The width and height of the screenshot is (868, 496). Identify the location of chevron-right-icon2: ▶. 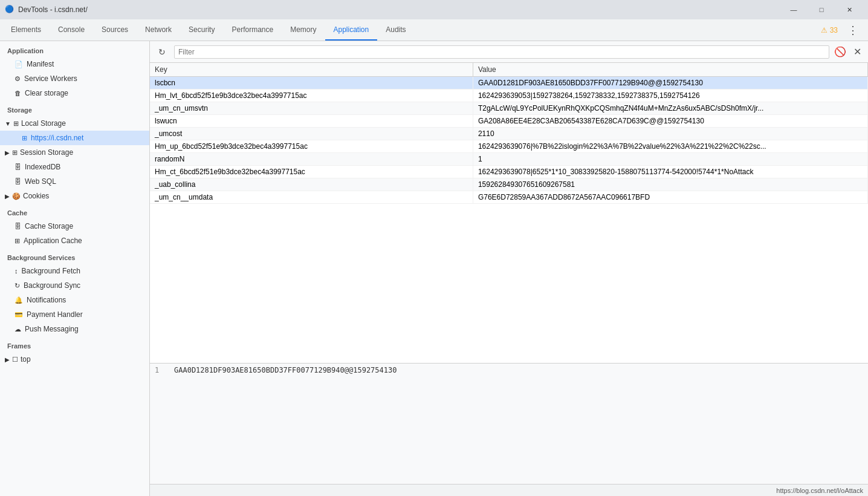
(7, 196).